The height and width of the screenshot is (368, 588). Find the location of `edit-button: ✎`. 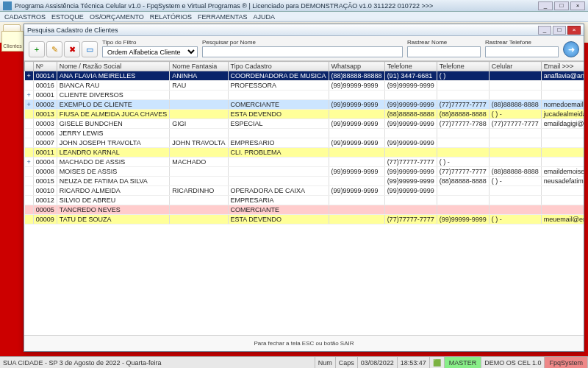

edit-button: ✎ is located at coordinates (54, 49).